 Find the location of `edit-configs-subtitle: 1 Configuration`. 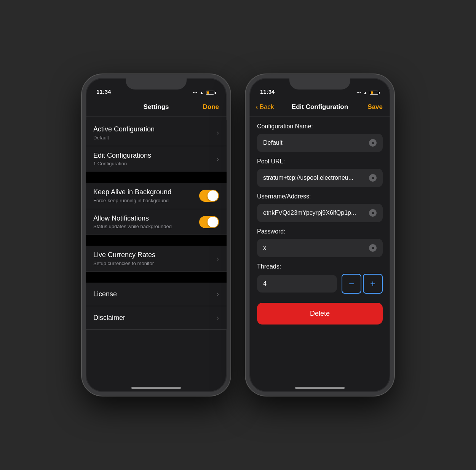

edit-configs-subtitle: 1 Configuration is located at coordinates (155, 164).